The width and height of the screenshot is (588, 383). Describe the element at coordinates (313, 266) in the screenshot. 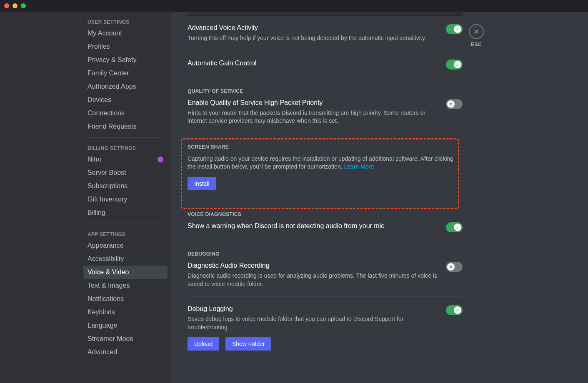

I see `diagnostic-audio-recording-title: Diagnostic Audio Recording` at that location.